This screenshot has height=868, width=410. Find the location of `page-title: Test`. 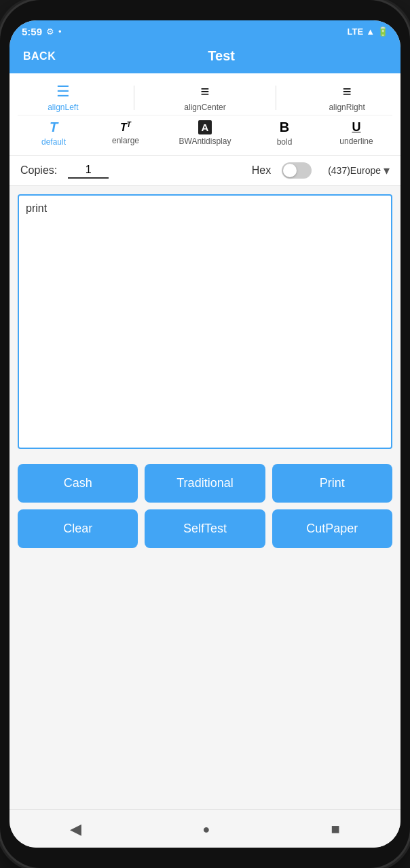

page-title: Test is located at coordinates (221, 56).